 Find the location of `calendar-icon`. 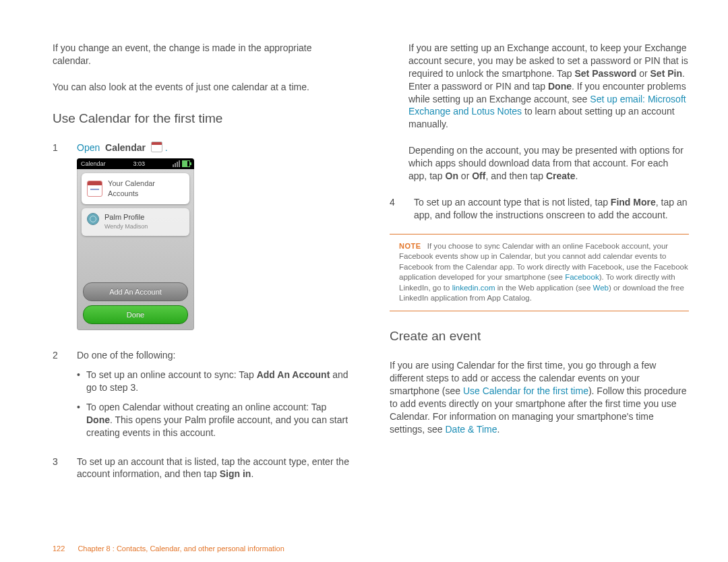

calendar-icon is located at coordinates (156, 147).